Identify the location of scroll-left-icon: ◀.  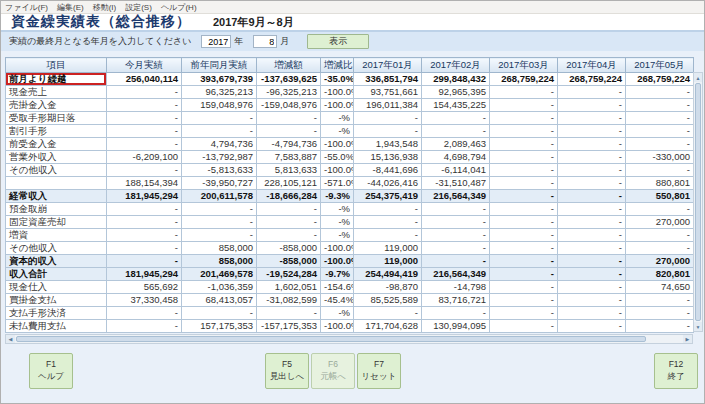
(10, 339).